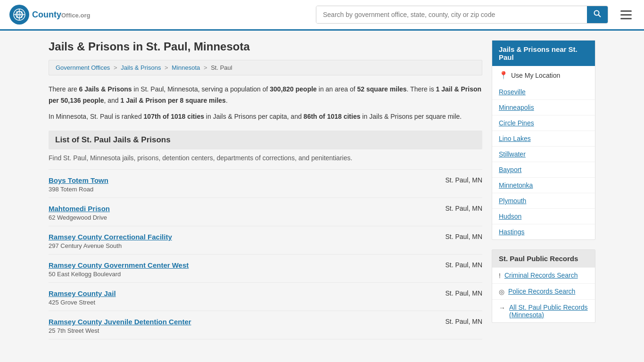 This screenshot has width=644, height=362. I want to click on nearby-section: Jails & Prisons near St. Paul 📍 Use My L…, so click(544, 140).